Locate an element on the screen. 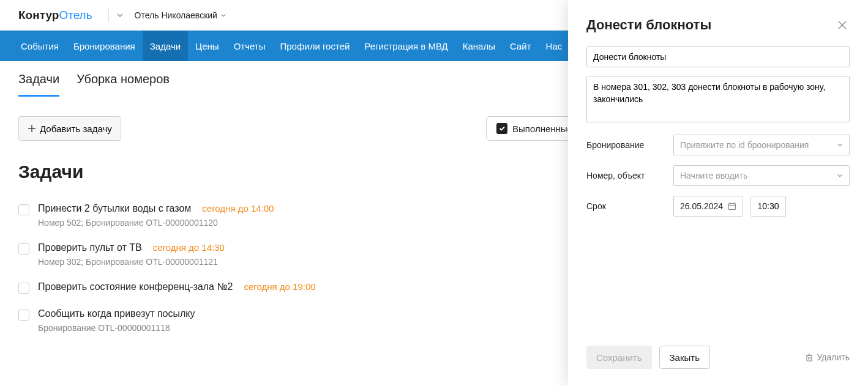 The width and height of the screenshot is (868, 386). nav-item-more: Нас is located at coordinates (555, 46).